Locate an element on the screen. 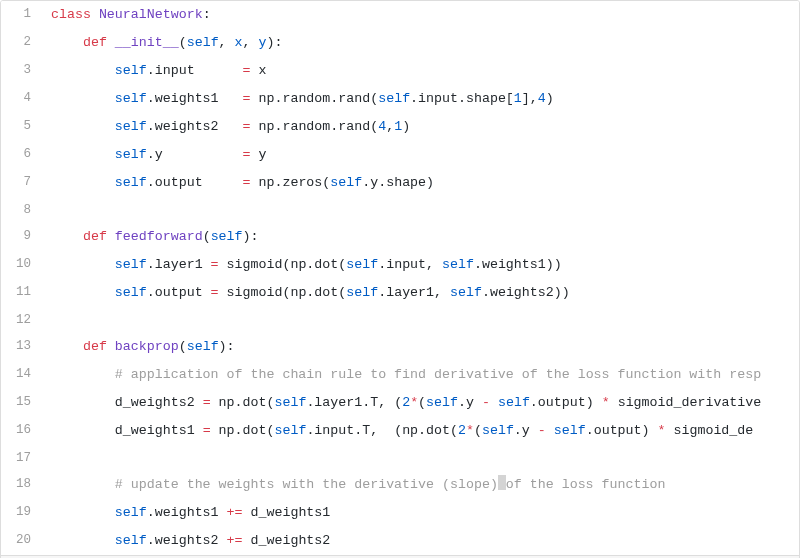 The height and width of the screenshot is (558, 800). code-line: 11 self.output = sigmoid(np.dot(self.lay… is located at coordinates (400, 293).